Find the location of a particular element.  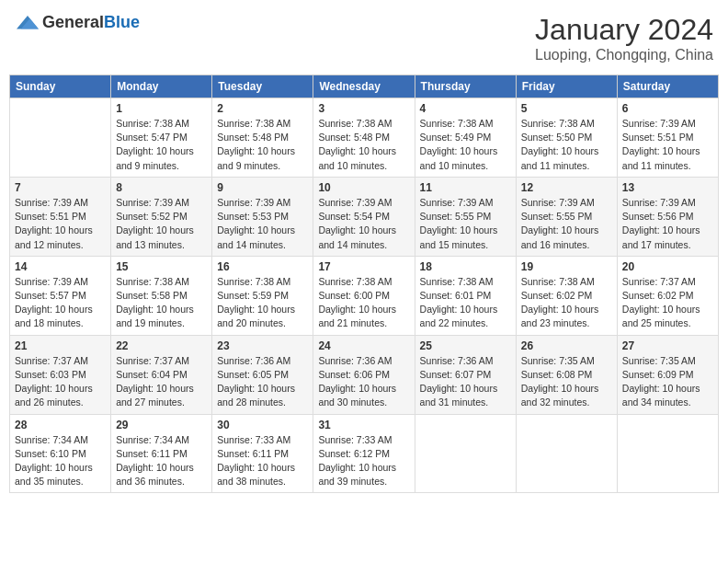

week-row-4: 21Sunrise: 7:37 AMSunset: 6:03 PMDayligh… is located at coordinates (364, 374).